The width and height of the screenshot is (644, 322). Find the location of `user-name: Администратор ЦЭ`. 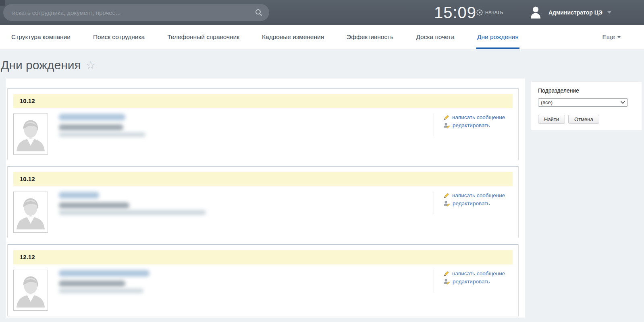

user-name: Администратор ЦЭ is located at coordinates (575, 12).